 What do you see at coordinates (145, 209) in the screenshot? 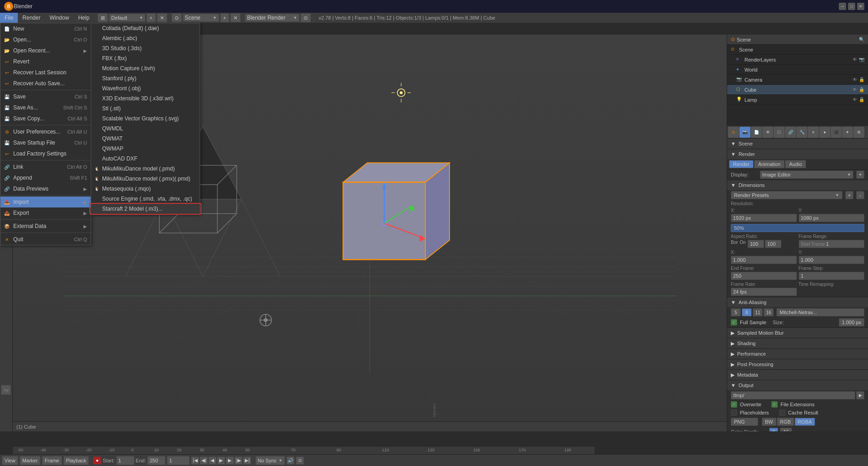
I see `is-starcraft: Starcraft 2 Model (.m3)...` at bounding box center [145, 209].